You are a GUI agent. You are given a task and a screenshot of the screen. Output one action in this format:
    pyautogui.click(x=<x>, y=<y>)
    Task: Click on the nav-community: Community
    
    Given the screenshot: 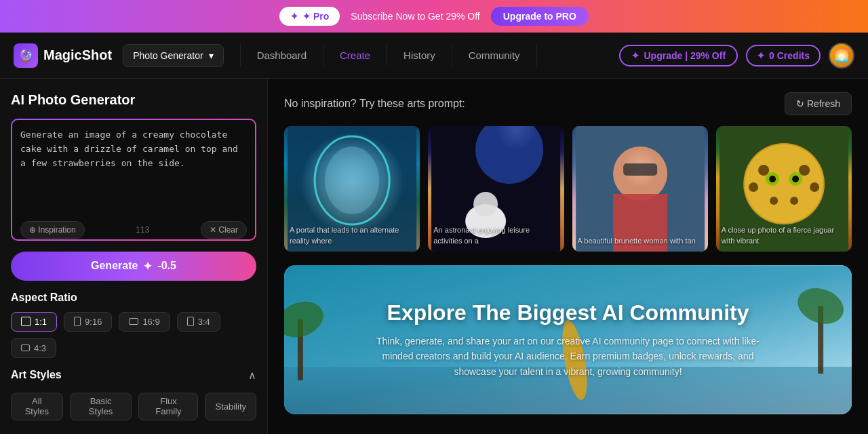 What is the action you would take?
    pyautogui.click(x=495, y=56)
    